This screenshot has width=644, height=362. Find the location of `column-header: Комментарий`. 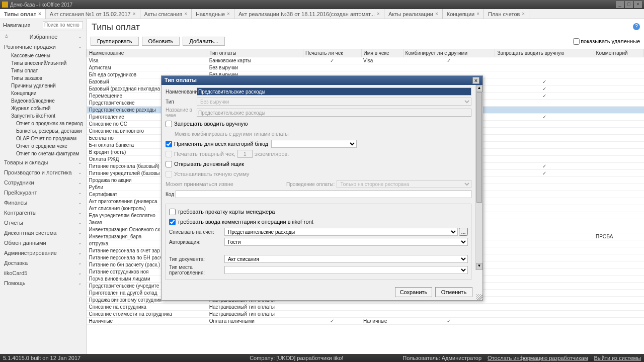

column-header: Комментарий is located at coordinates (619, 53).